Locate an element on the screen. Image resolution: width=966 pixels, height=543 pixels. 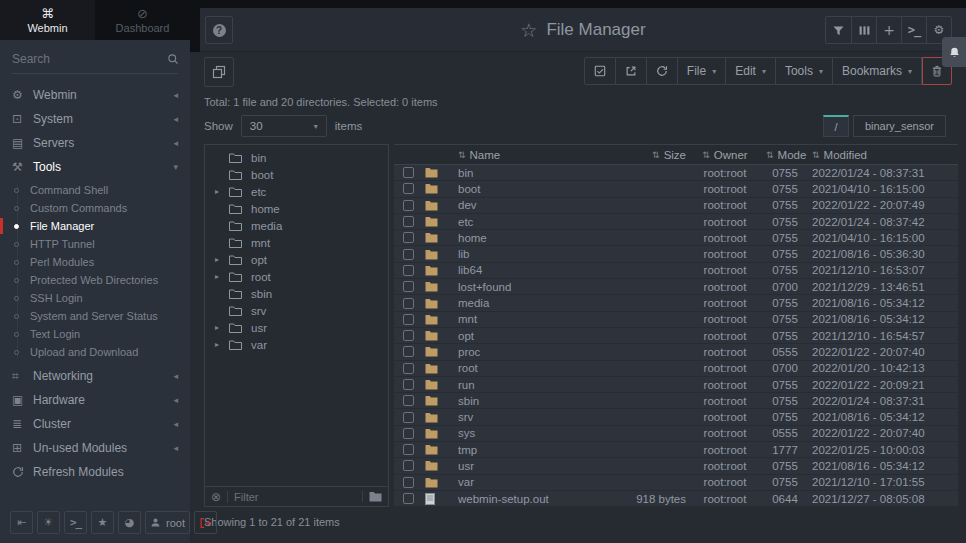
paste-buffer-button is located at coordinates (219, 72).